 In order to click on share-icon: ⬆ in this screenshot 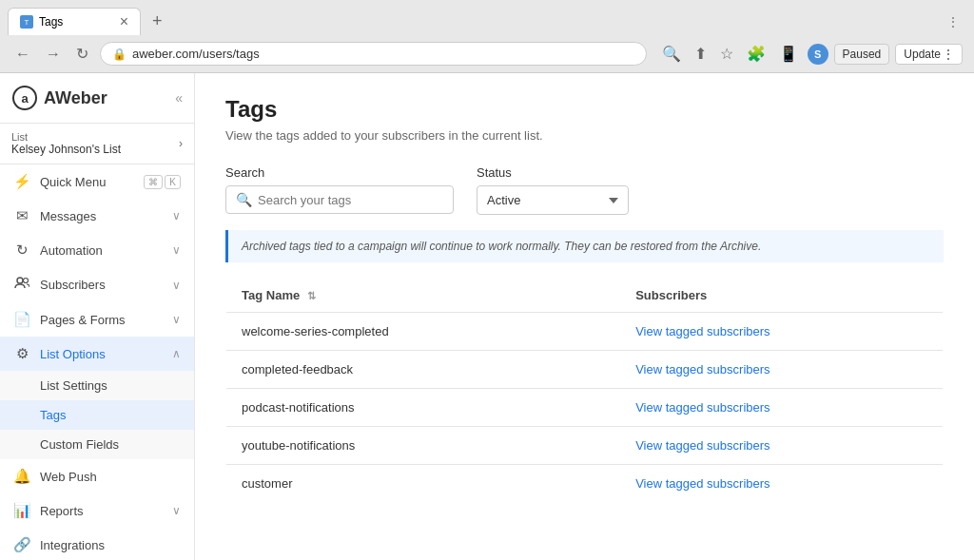, I will do `click(700, 53)`.